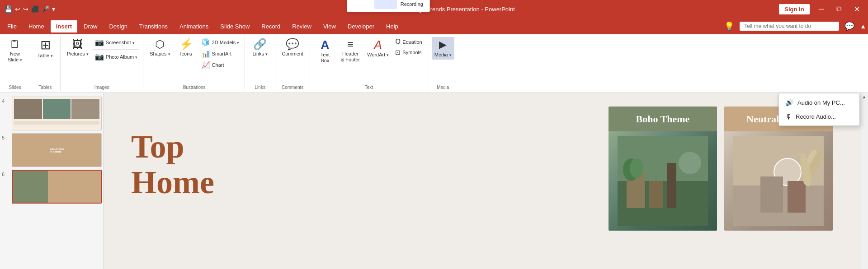 The image size is (868, 269). I want to click on equation-button: Ω Equation, so click(409, 42).